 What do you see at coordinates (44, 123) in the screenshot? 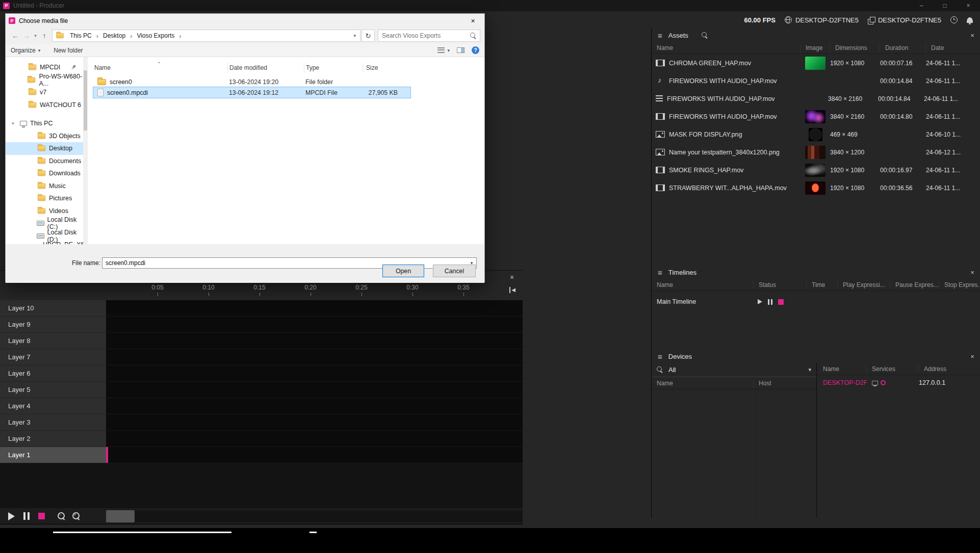
I see `sidebar-item: ▾ This PC` at bounding box center [44, 123].